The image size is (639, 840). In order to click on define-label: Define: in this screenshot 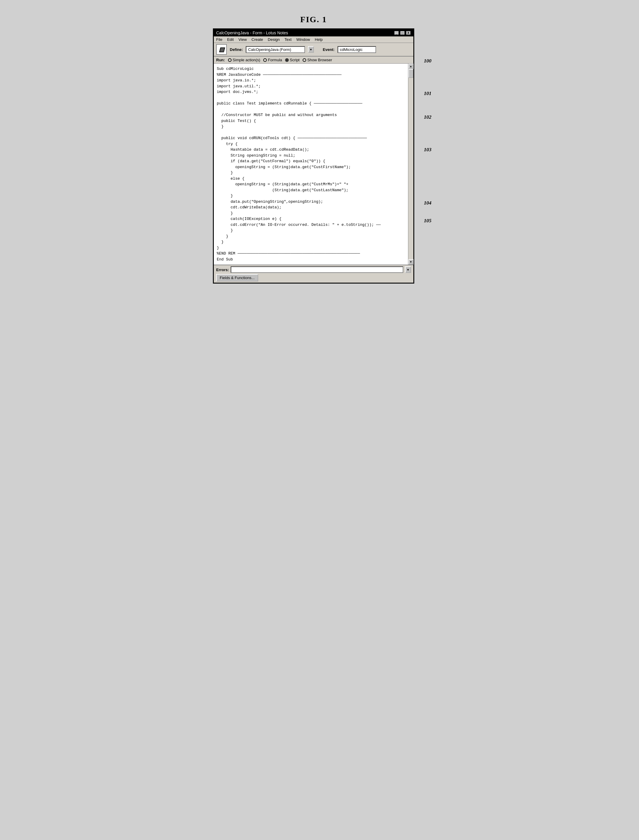, I will do `click(236, 49)`.